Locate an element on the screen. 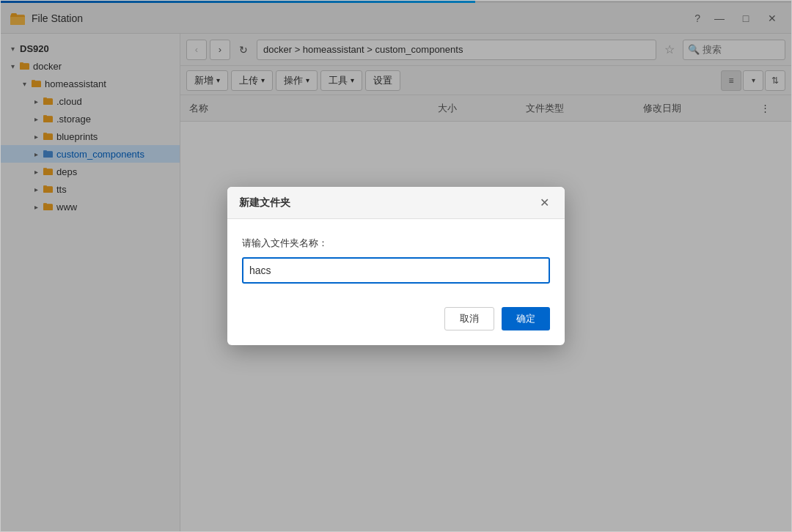  dialog-close-button: ✕ is located at coordinates (544, 203).